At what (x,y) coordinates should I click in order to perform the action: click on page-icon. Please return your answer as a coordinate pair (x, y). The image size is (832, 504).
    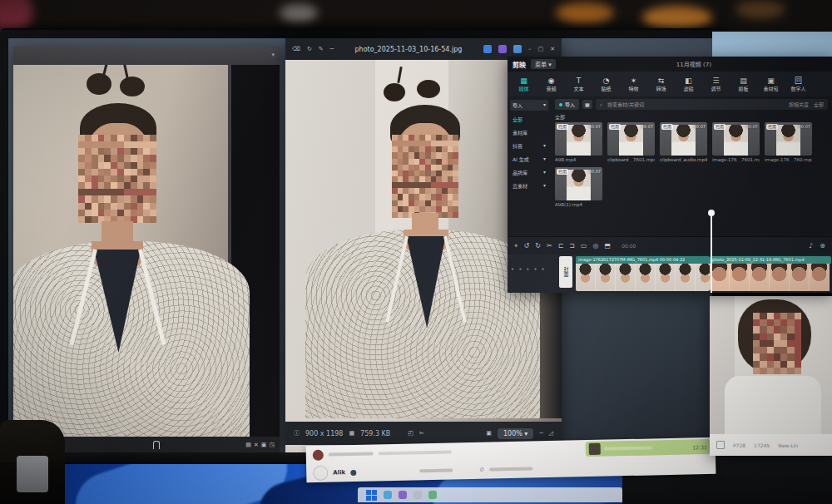
    Looking at the image, I should click on (721, 445).